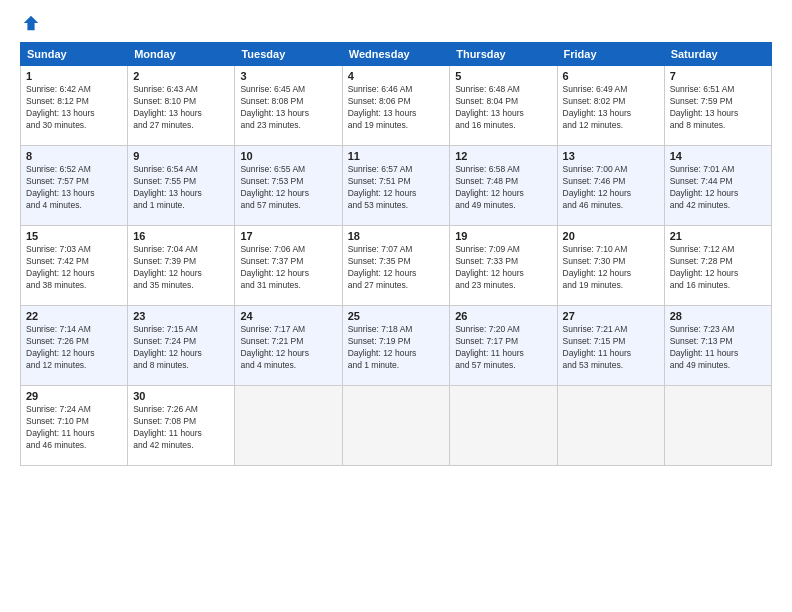 Image resolution: width=792 pixels, height=612 pixels. Describe the element at coordinates (611, 316) in the screenshot. I see `day-number: 27` at that location.